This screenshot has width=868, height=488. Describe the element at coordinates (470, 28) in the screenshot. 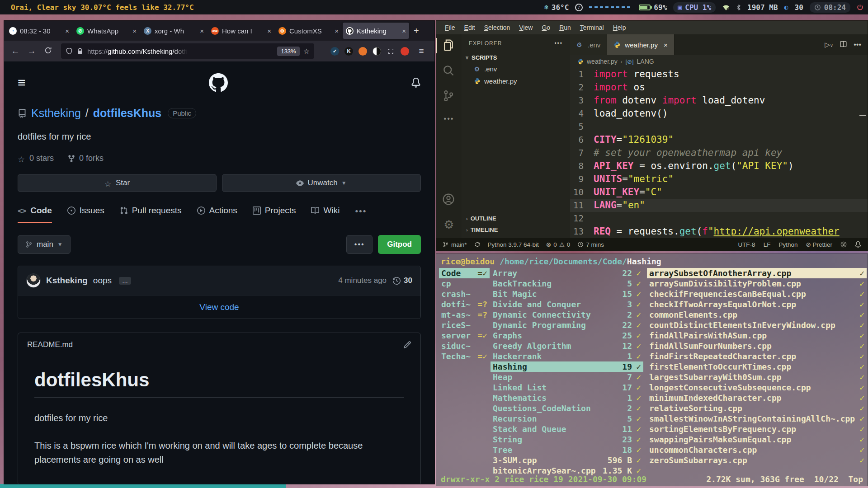

I see `menu-edit: Edit` at that location.